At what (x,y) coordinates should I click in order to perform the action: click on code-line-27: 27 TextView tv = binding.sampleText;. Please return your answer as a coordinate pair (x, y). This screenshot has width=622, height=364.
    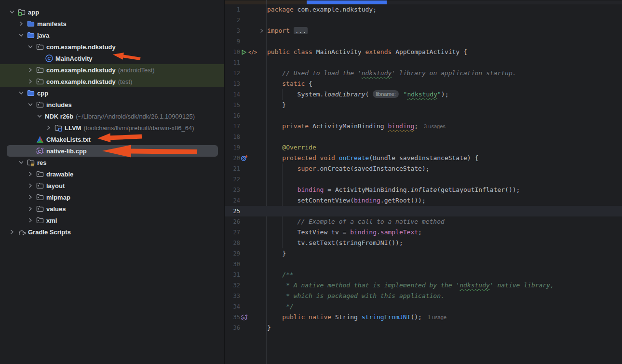
    Looking at the image, I should click on (423, 232).